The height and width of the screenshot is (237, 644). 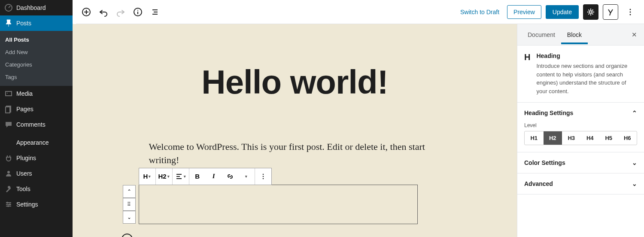 I want to click on settings-tabs: Document Block ✕, so click(x=580, y=35).